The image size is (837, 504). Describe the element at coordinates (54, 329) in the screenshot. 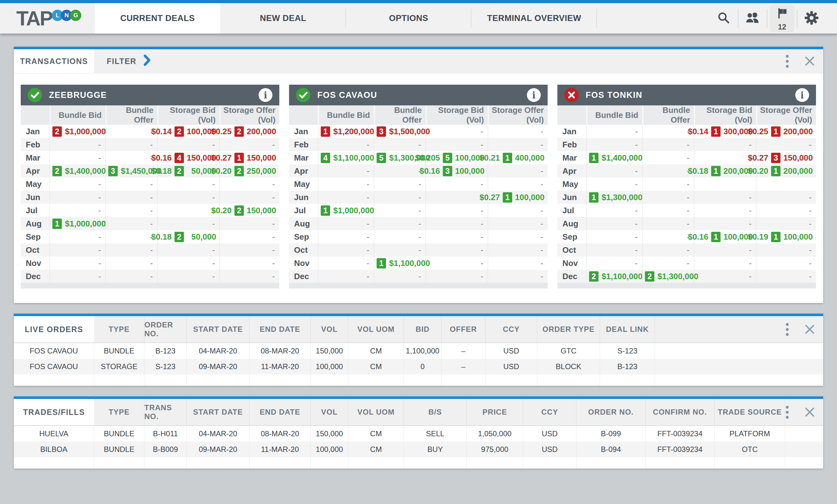

I see `tab-live-orders: LIVE ORDERS` at that location.